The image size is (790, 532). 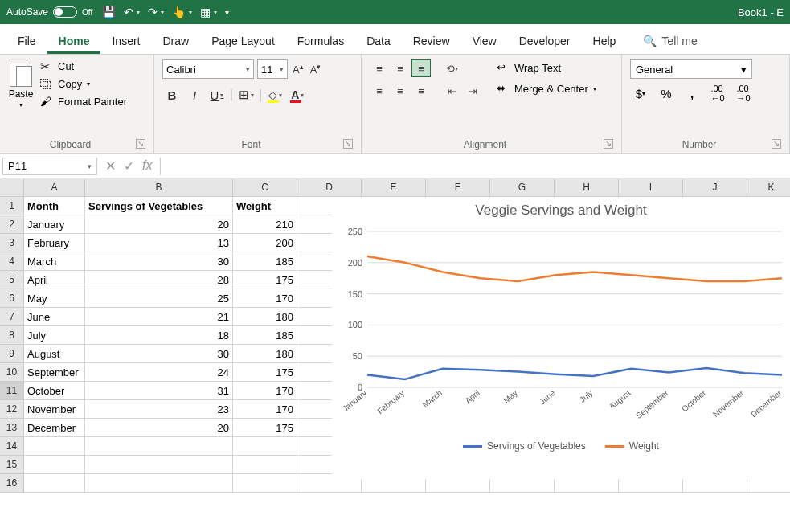 I want to click on cell: 21, so click(x=159, y=317).